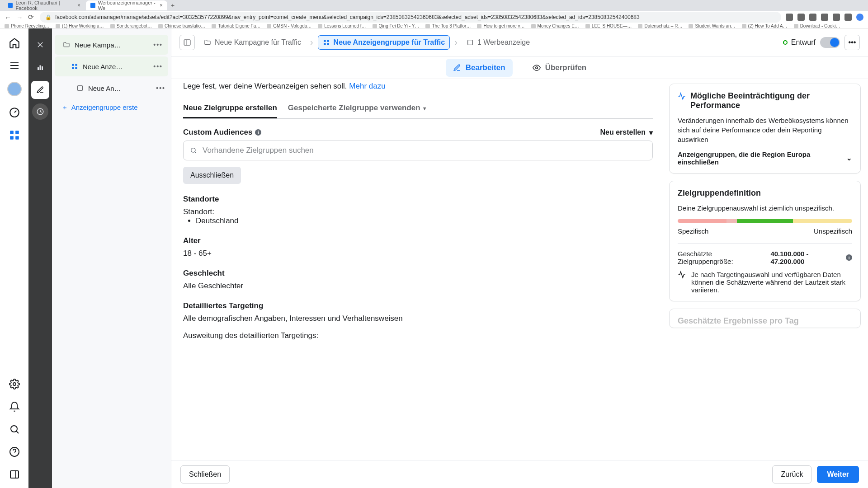 The height and width of the screenshot is (488, 868). What do you see at coordinates (342, 26) in the screenshot?
I see `bookmark-item: Lessons Learned f…` at bounding box center [342, 26].